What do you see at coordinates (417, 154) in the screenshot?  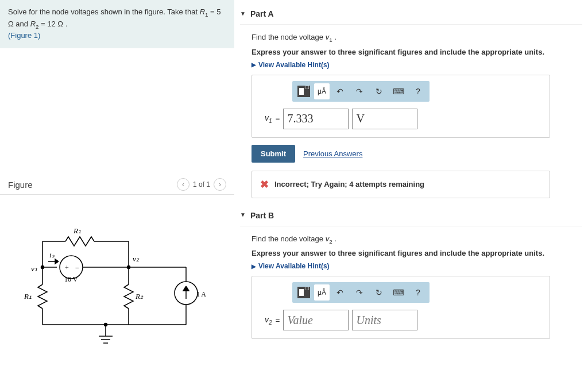 I see `part-a-submit-row: Submit Previous Answers` at bounding box center [417, 154].